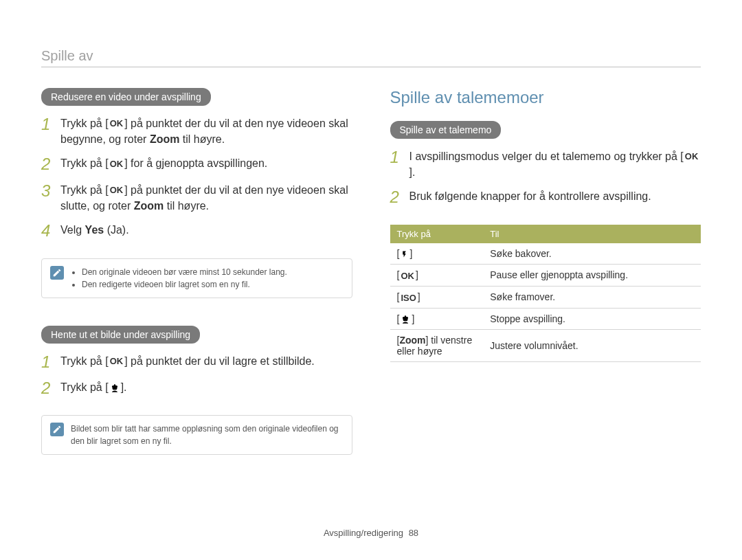 Image resolution: width=742 pixels, height=560 pixels. I want to click on list-item: 1 Trykk på [OK] på punktet der du vil at…, so click(196, 131).